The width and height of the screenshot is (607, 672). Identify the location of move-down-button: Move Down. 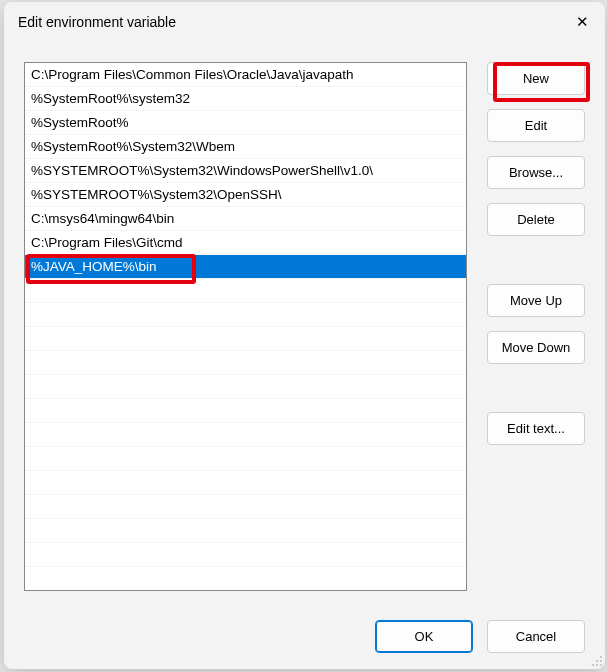
(536, 348).